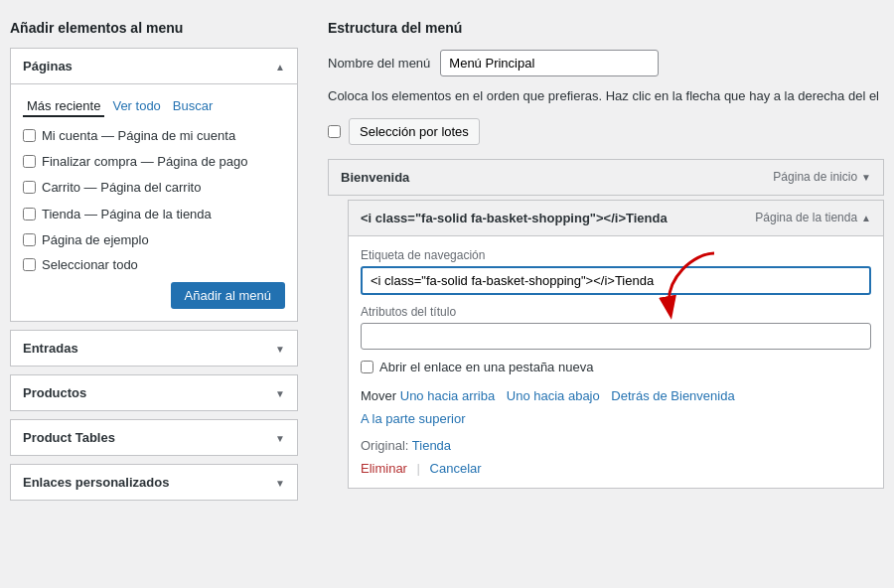 The height and width of the screenshot is (588, 894). Describe the element at coordinates (154, 483) in the screenshot. I see `enlaces-accordion: Enlaces personalizados` at that location.